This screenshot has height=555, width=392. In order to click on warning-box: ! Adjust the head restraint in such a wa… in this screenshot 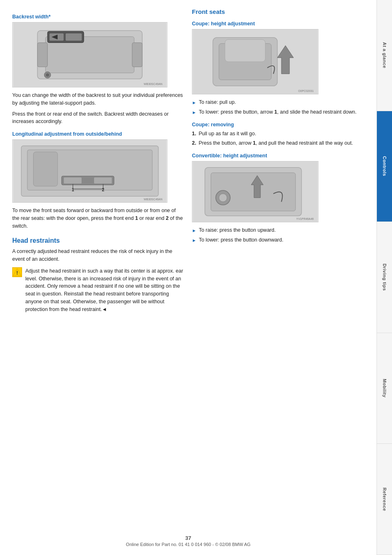, I will do `click(98, 292)`.